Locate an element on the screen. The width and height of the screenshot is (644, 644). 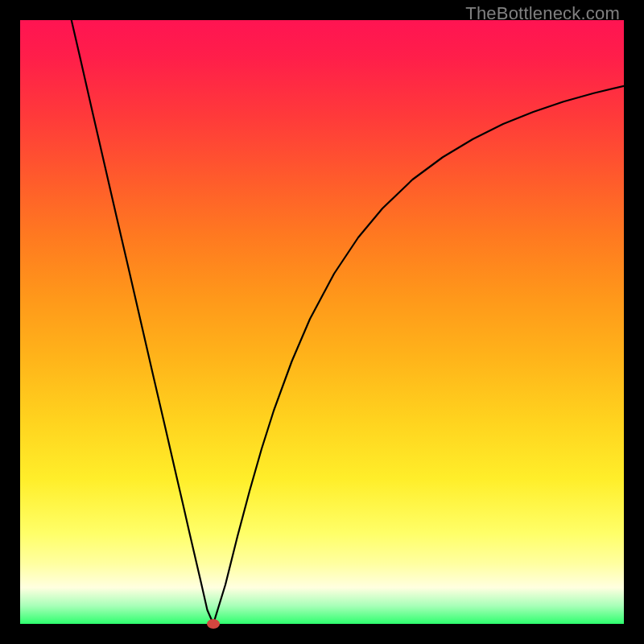
minimum-marker is located at coordinates (213, 624).